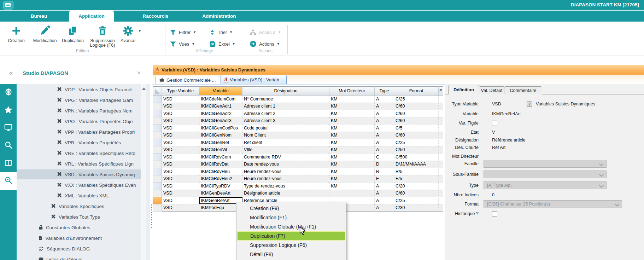  What do you see at coordinates (182, 44) in the screenshot?
I see `ribbon-button-vues: Vues▼` at bounding box center [182, 44].